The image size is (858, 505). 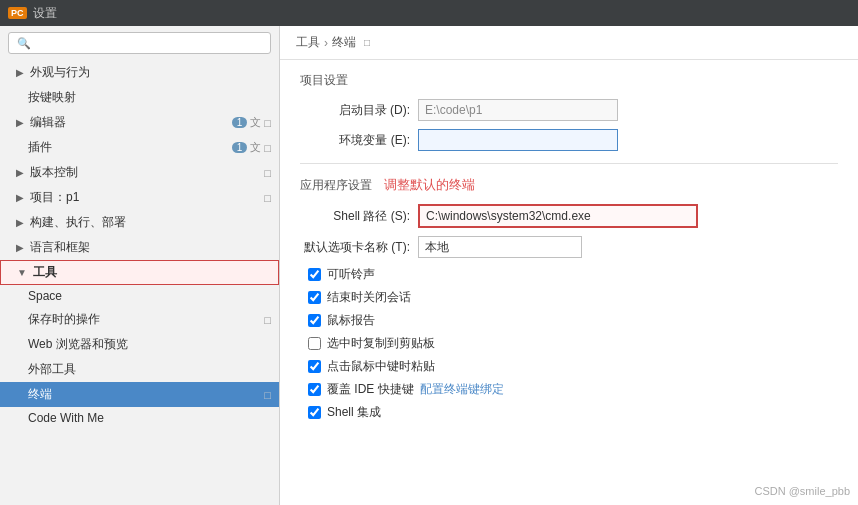 What do you see at coordinates (45, 14) in the screenshot?
I see `window-title: 设置` at bounding box center [45, 14].